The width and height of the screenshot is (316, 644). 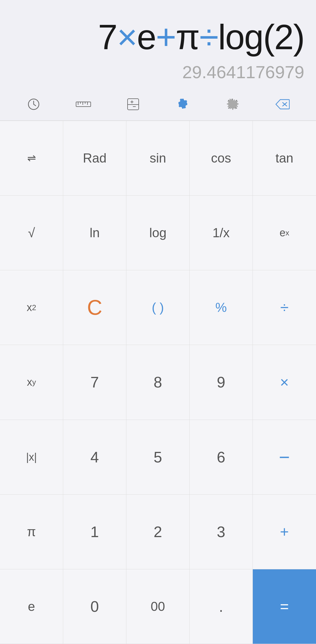 I want to click on key-rad: Rad, so click(x=95, y=158).